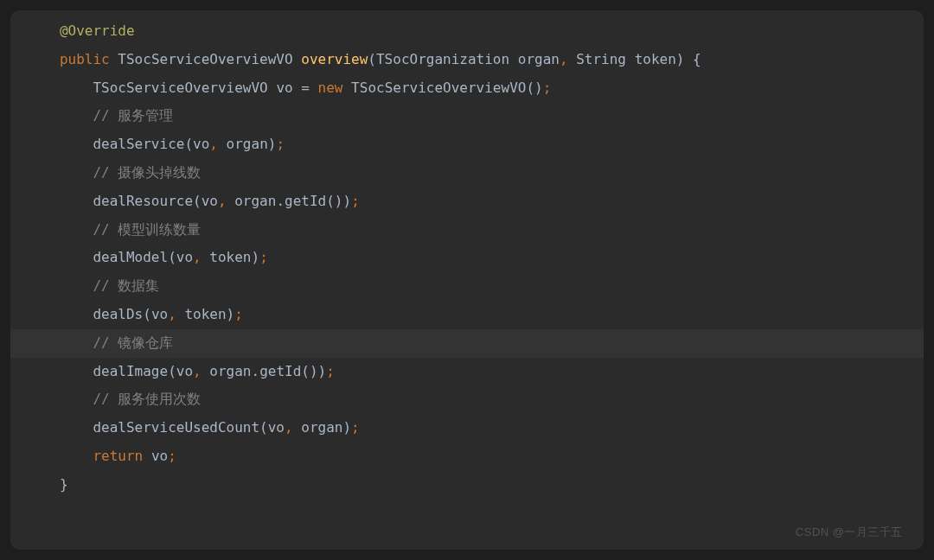 This screenshot has width=934, height=560. What do you see at coordinates (467, 31) in the screenshot?
I see `code-line: @Override` at bounding box center [467, 31].